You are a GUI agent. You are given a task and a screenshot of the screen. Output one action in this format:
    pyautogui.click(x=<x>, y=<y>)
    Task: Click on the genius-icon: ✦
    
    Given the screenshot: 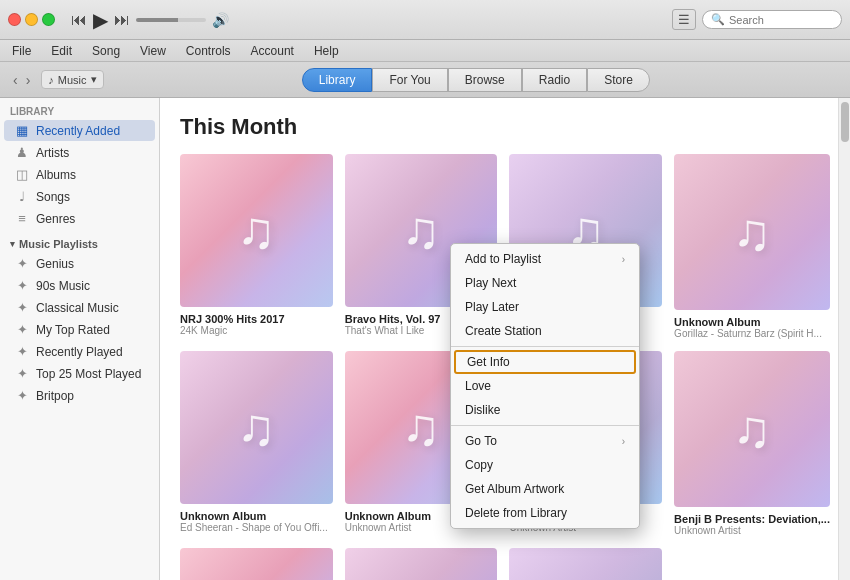 What is the action you would take?
    pyautogui.click(x=22, y=264)
    